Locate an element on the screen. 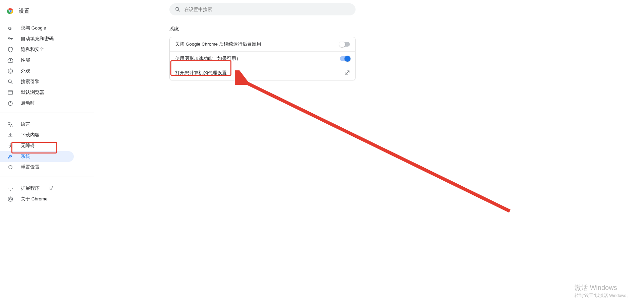  globe-icon is located at coordinates (10, 71).